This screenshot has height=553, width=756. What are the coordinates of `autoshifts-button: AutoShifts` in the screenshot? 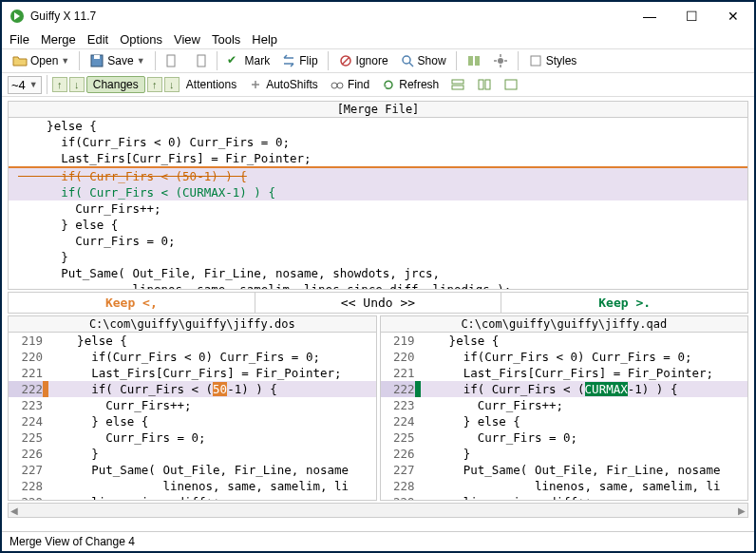 It's located at (283, 85).